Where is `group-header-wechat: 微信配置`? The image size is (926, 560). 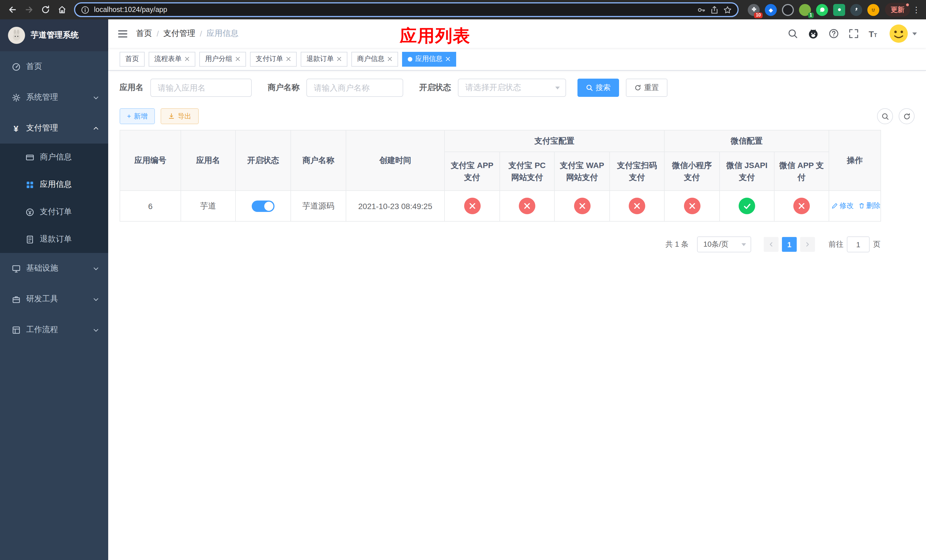
group-header-wechat: 微信配置 is located at coordinates (747, 141).